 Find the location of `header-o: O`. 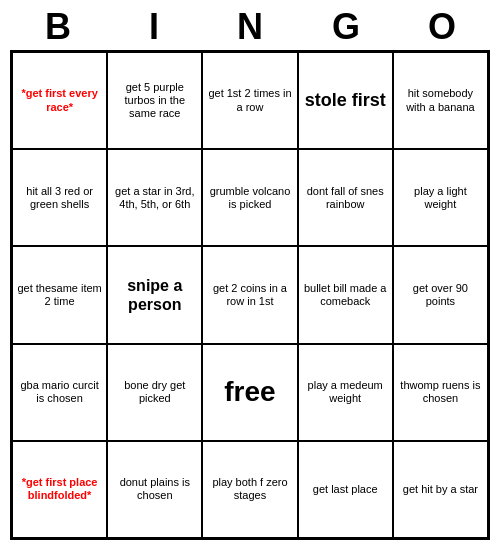

header-o: O is located at coordinates (442, 27).